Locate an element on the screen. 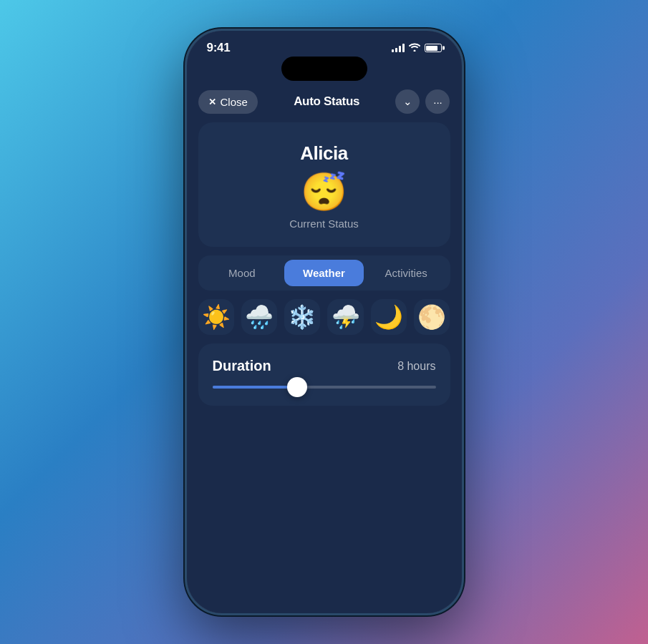  ellipsis-icon: ··· is located at coordinates (438, 102).